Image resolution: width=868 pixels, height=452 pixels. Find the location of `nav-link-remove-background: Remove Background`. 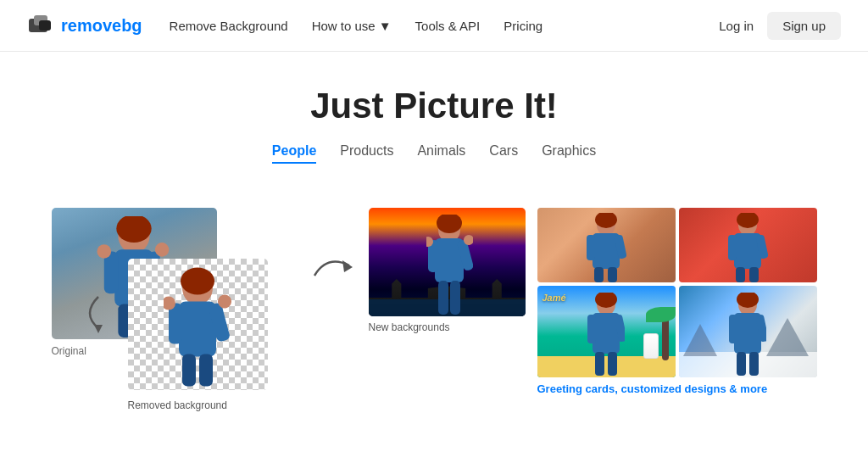

nav-link-remove-background: Remove Background is located at coordinates (229, 25).